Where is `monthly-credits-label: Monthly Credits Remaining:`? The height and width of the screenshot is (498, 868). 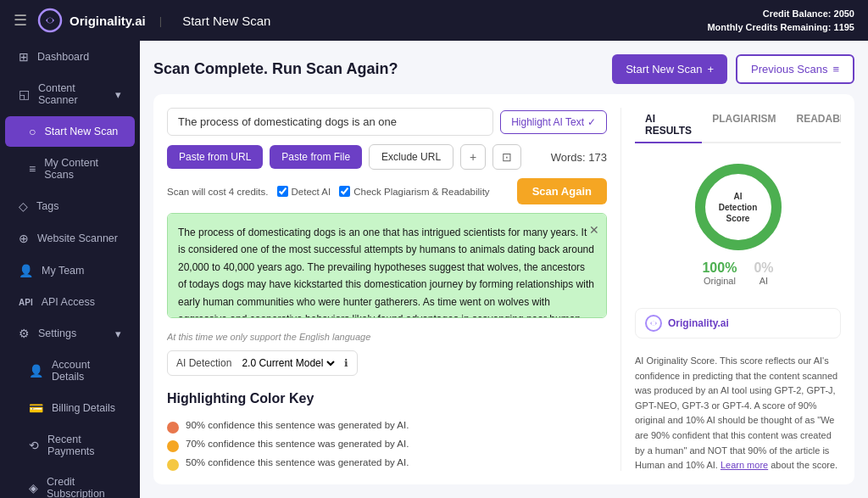 monthly-credits-label: Monthly Credits Remaining: is located at coordinates (769, 27).